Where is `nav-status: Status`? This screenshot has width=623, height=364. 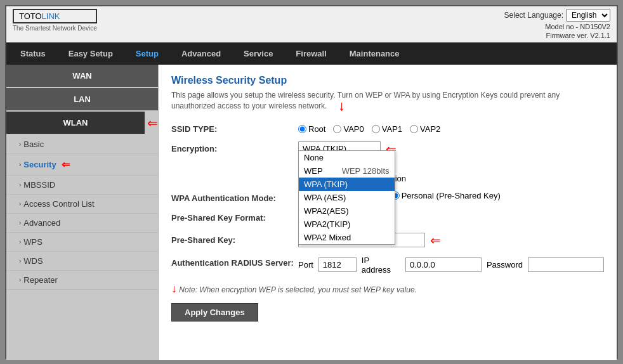 nav-status: Status is located at coordinates (33, 53).